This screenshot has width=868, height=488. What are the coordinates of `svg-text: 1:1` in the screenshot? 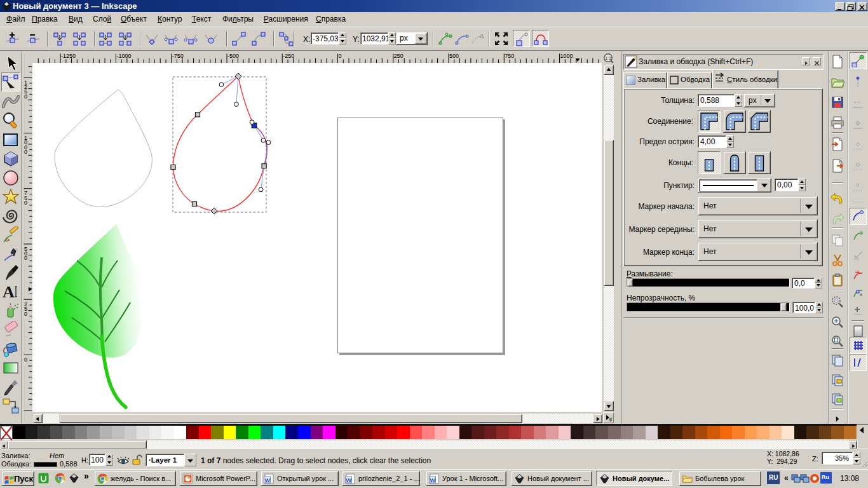 It's located at (608, 58).